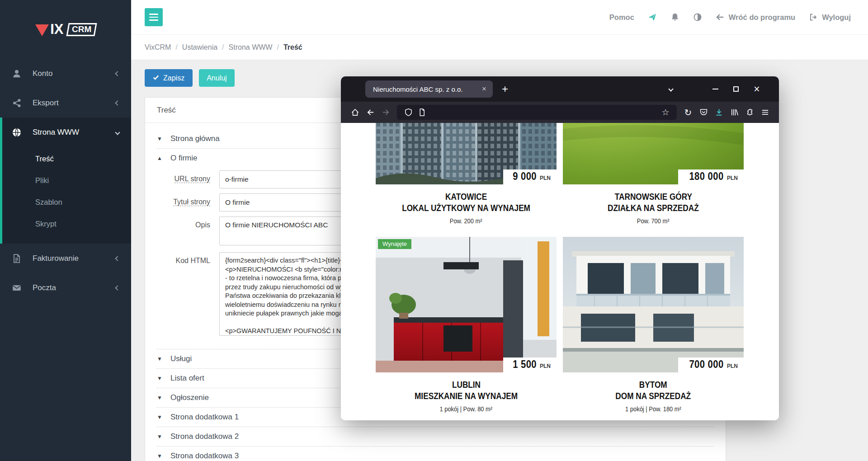 The width and height of the screenshot is (868, 461). What do you see at coordinates (730, 17) in the screenshot?
I see `topbar-actions: Pomoc Wróć do programu Wyloguj` at bounding box center [730, 17].